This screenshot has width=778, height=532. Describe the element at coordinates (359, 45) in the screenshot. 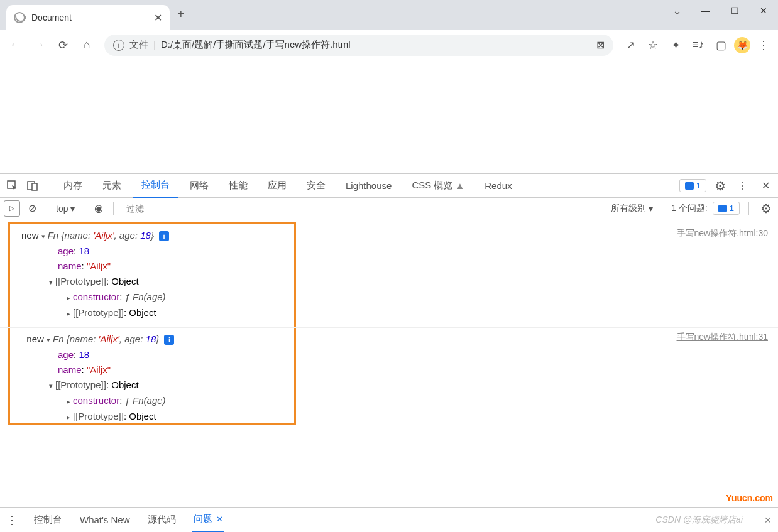

I see `omnibox: i 文件 | D:/桌面/题解/手撕面试题/手写new操作符.html ⊠` at that location.